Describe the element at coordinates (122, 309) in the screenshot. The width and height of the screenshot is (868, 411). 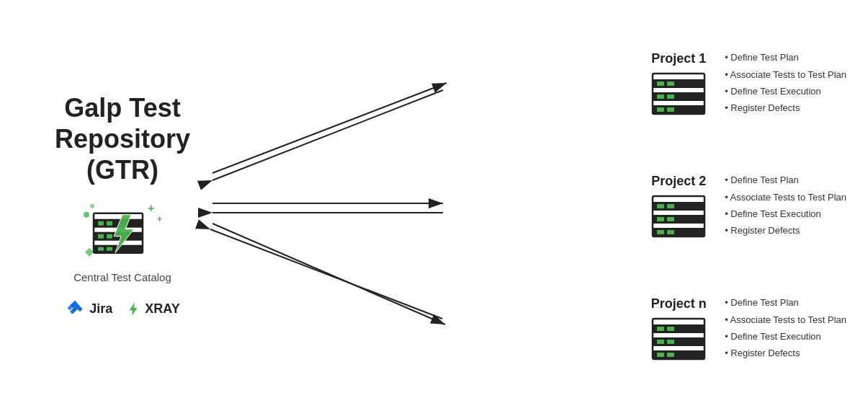
I see `logos-row: Jira XRAY` at that location.